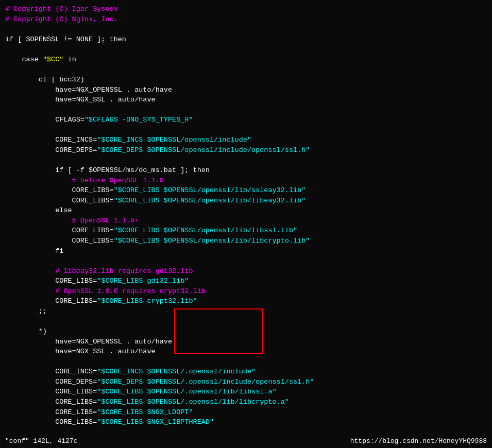 This screenshot has height=448, width=492. I want to click on code-line-40: CORE_LIBS="$CORE_LIBS $OPENSSL/.openssl/…, so click(246, 402).